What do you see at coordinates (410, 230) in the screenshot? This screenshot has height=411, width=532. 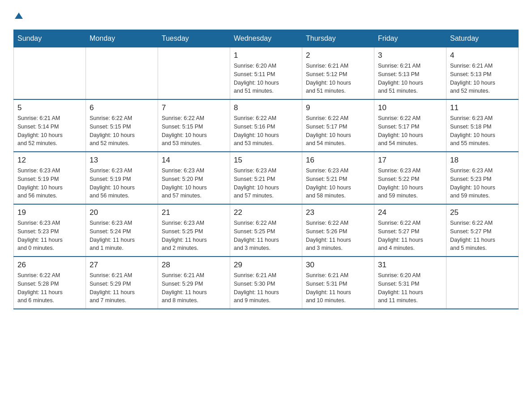 I see `calendar-cell: 24Sunrise: 6:22 AM Sunset: 5:27 PM Dayli…` at bounding box center [410, 230].